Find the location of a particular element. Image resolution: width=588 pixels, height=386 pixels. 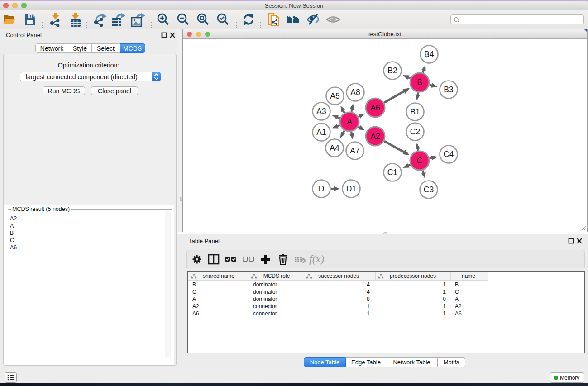

svg-text: A5 is located at coordinates (335, 96).